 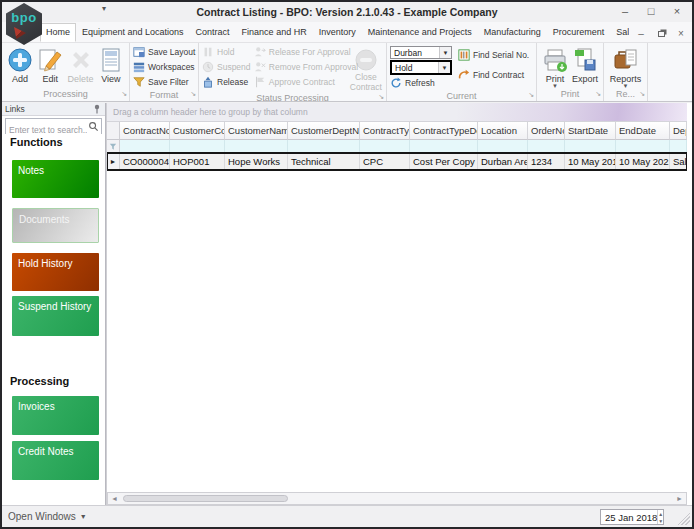 What do you see at coordinates (256, 131) in the screenshot?
I see `column-header-customername: CustomerName` at bounding box center [256, 131].